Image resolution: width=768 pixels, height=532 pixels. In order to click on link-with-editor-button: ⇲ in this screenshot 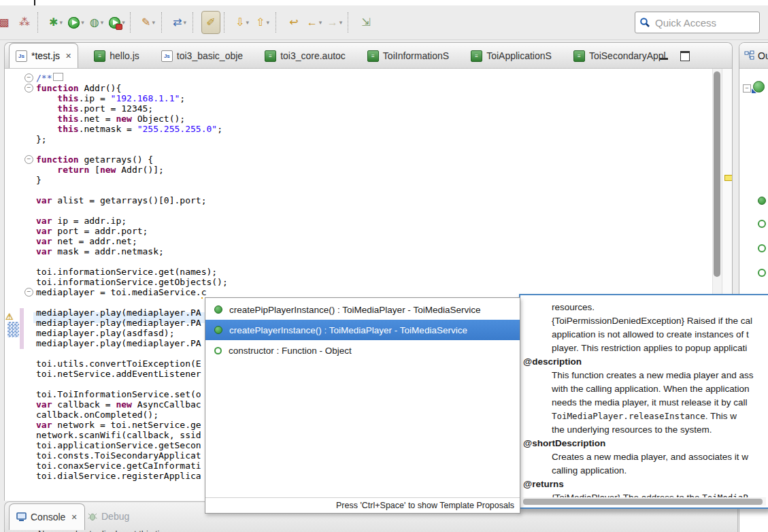, I will do `click(366, 22)`.